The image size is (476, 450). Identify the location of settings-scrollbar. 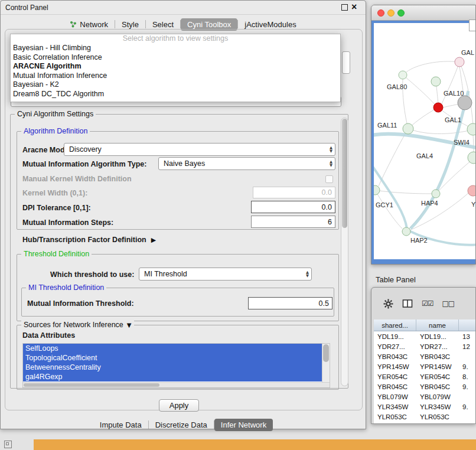
(345, 252).